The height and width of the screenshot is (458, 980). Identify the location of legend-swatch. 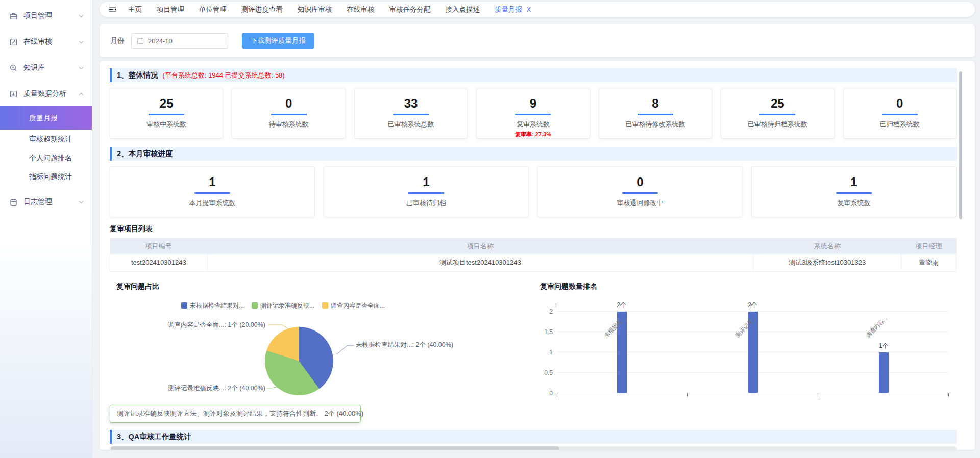
(325, 306).